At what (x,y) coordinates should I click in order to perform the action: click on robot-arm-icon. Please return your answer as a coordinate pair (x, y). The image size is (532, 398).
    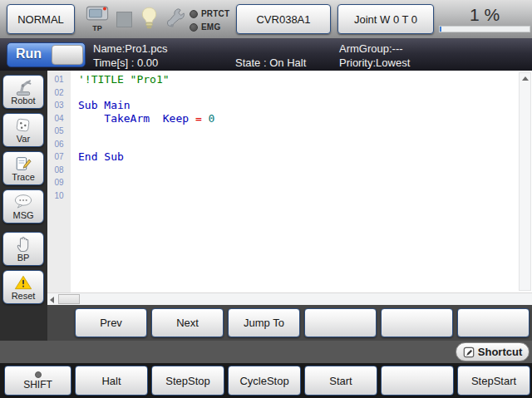
    Looking at the image, I should click on (23, 87).